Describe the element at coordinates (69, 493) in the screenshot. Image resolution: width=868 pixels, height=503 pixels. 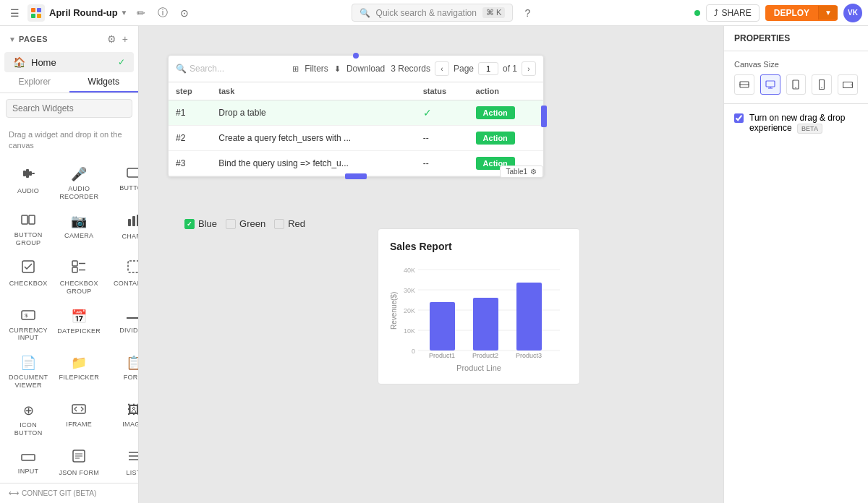
I see `connect-git-button: ⟷ CONNECT GIT (BETA)` at that location.